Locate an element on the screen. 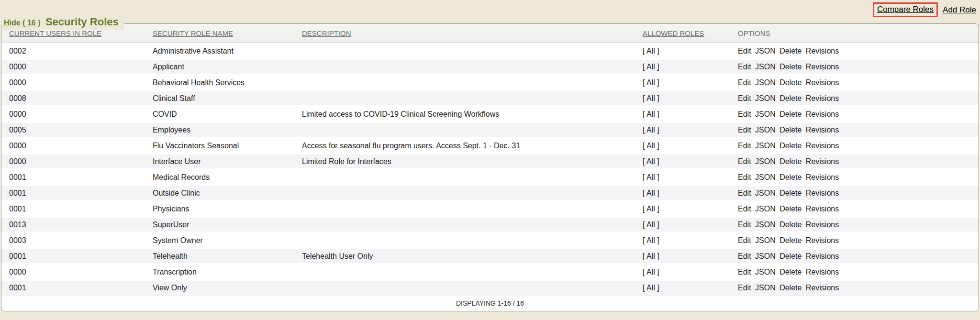 The height and width of the screenshot is (320, 980). column-header-current-users: CURRENT USERS IN ROLE is located at coordinates (81, 33).